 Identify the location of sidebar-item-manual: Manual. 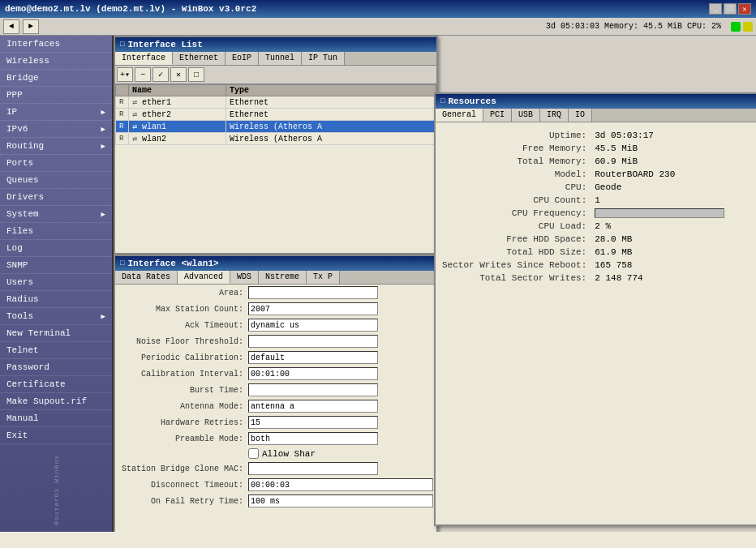
(56, 418).